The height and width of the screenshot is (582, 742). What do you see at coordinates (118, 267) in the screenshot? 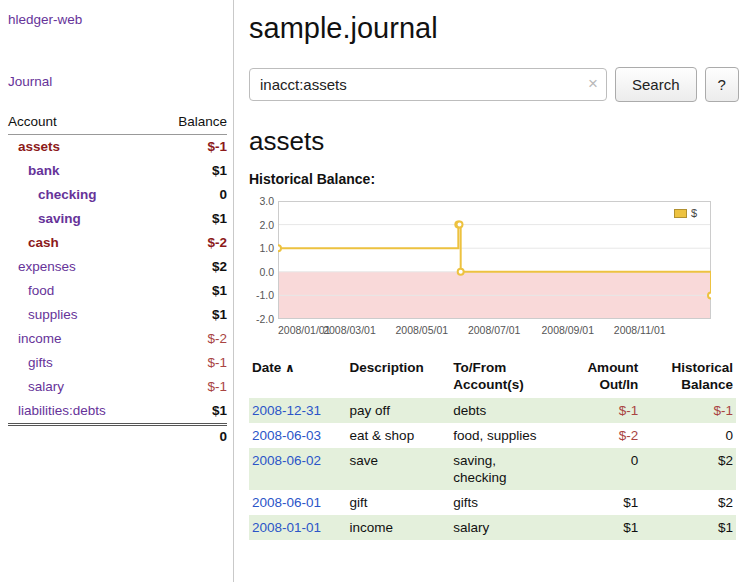
I see `account-row: expenses$2` at bounding box center [118, 267].